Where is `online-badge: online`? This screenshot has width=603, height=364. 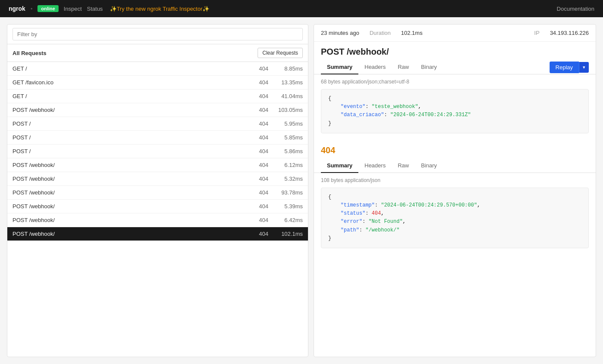 online-badge: online is located at coordinates (48, 9).